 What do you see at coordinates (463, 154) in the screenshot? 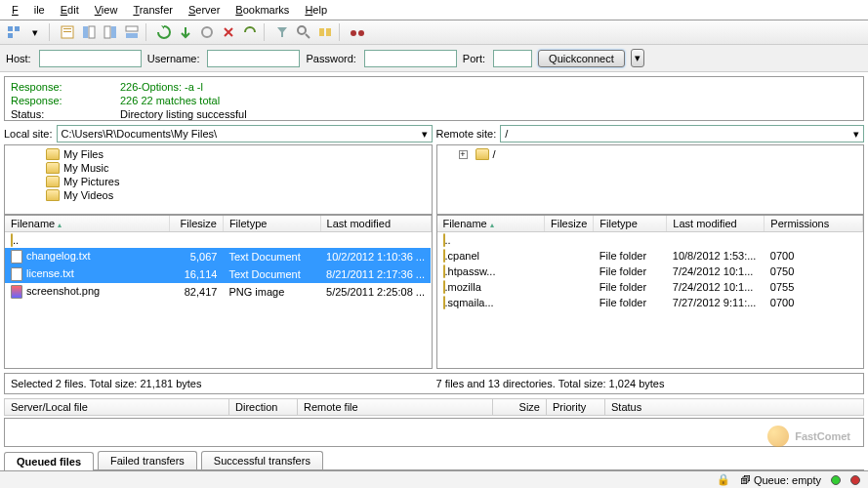
I see `expand-icon: +` at bounding box center [463, 154].